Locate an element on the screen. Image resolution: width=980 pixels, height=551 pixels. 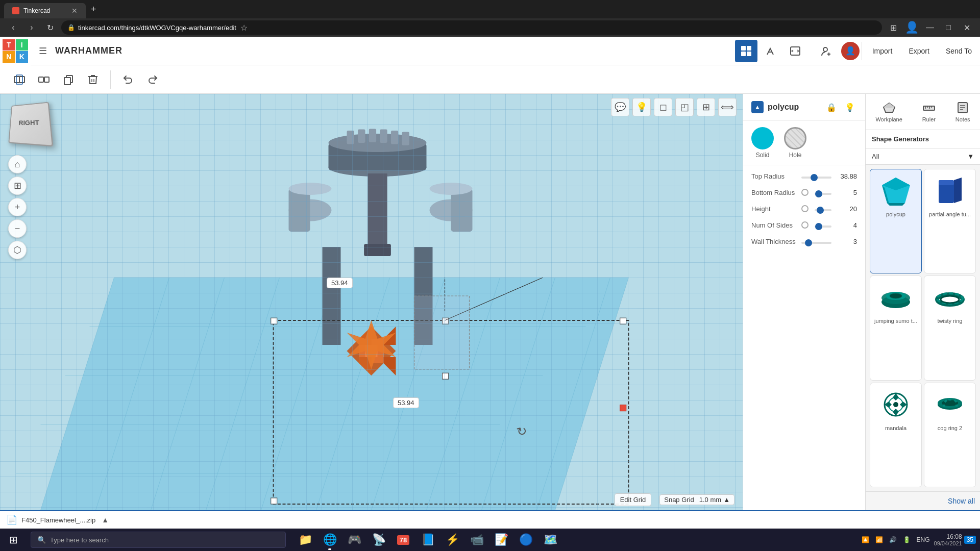
download-chevron-icon: ▲ is located at coordinates (105, 520).